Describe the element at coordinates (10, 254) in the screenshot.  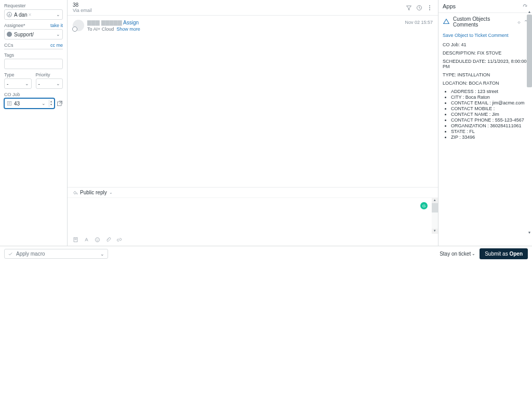
I see `macro-icon` at that location.